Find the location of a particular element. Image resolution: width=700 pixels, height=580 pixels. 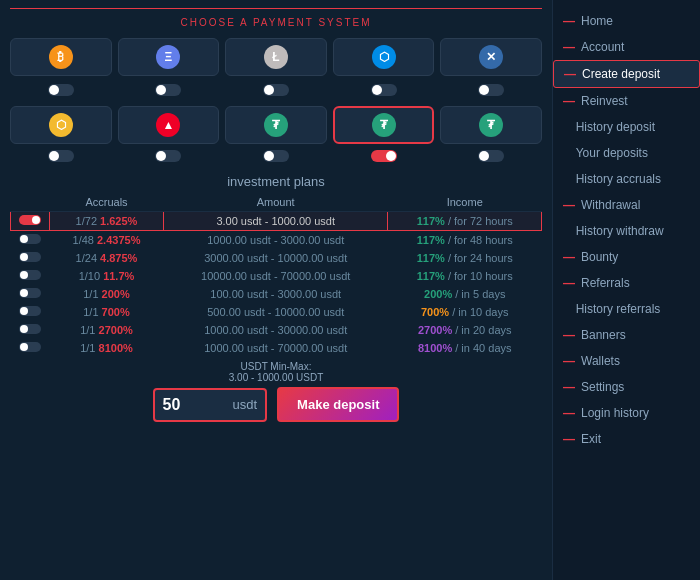

usdt1-icon: ₮ is located at coordinates (276, 125).